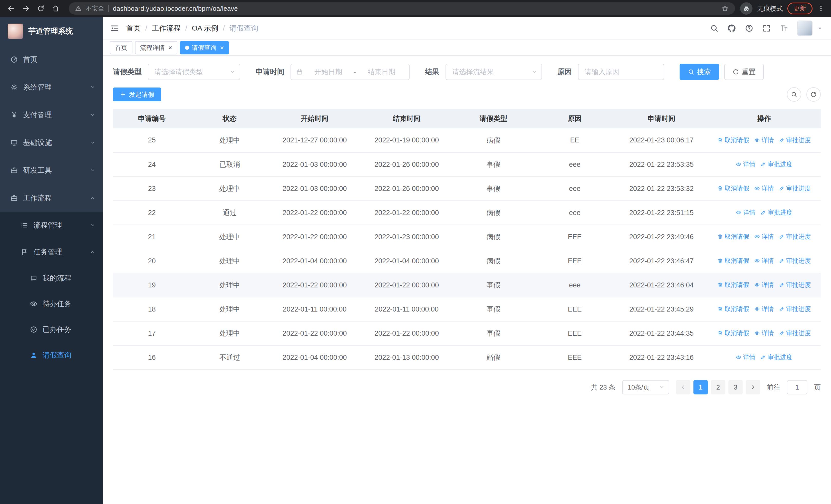 The width and height of the screenshot is (831, 504). Describe the element at coordinates (767, 28) in the screenshot. I see `fullscreen-icon` at that location.